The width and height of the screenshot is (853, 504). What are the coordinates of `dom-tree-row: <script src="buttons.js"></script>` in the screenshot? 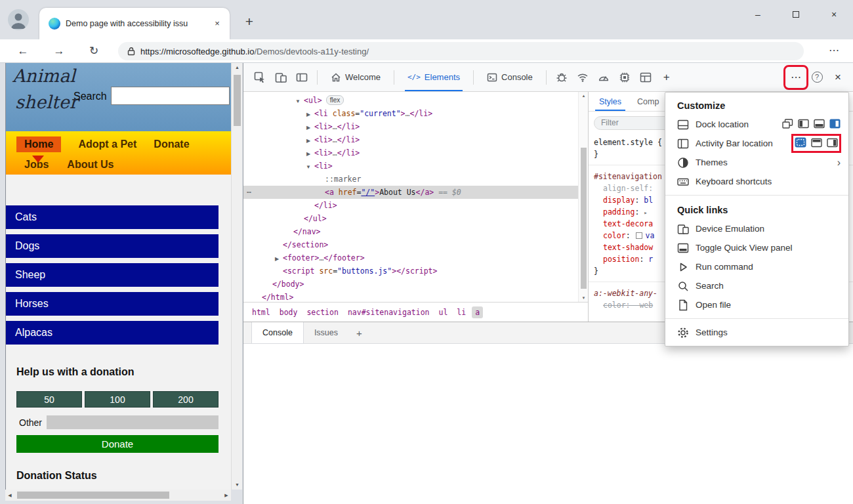 It's located at (416, 271).